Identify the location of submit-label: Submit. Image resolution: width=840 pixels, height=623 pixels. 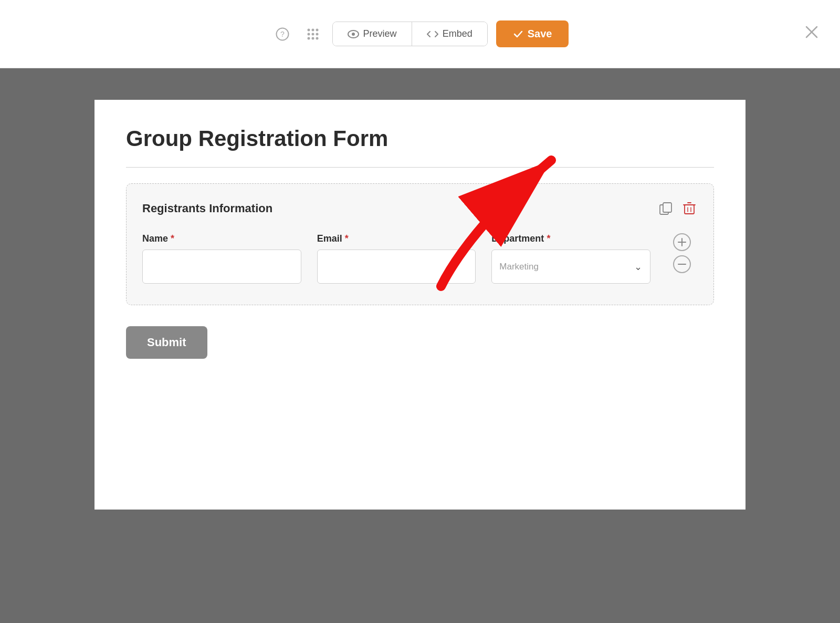
(167, 342).